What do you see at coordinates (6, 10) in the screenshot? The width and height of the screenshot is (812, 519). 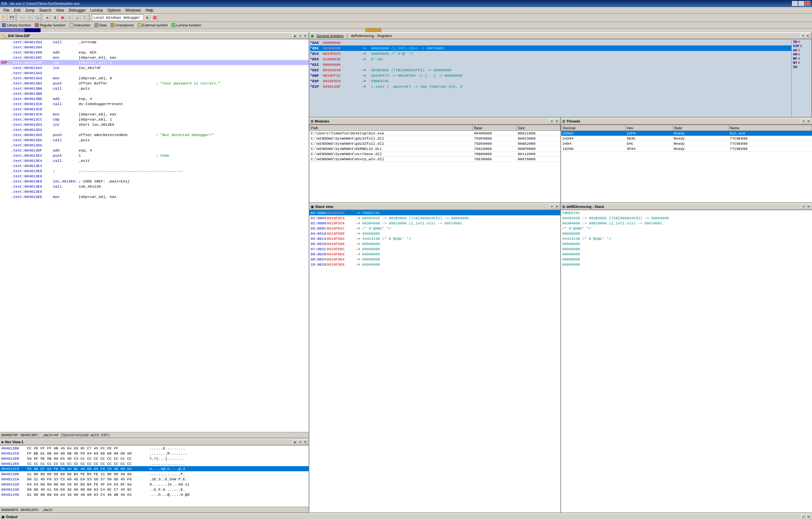 I see `menu-item-file: File` at bounding box center [6, 10].